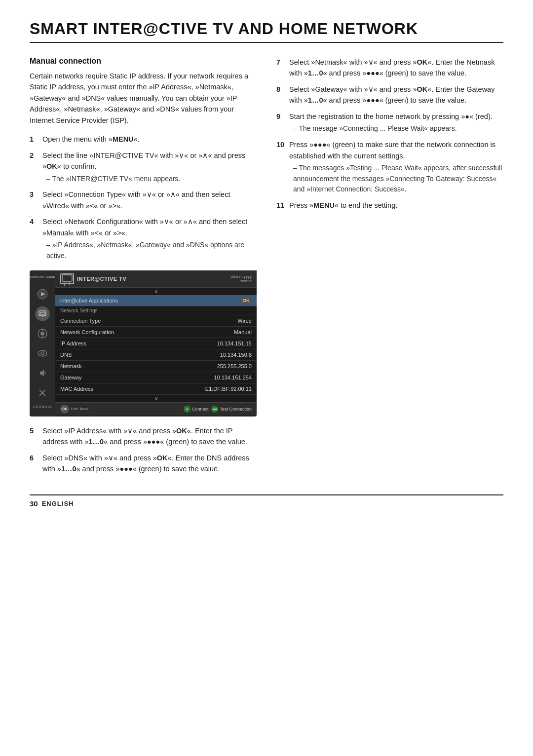  What do you see at coordinates (42, 343) in the screenshot?
I see `tv-sidebar: COMFORT GUIDE` at bounding box center [42, 343].